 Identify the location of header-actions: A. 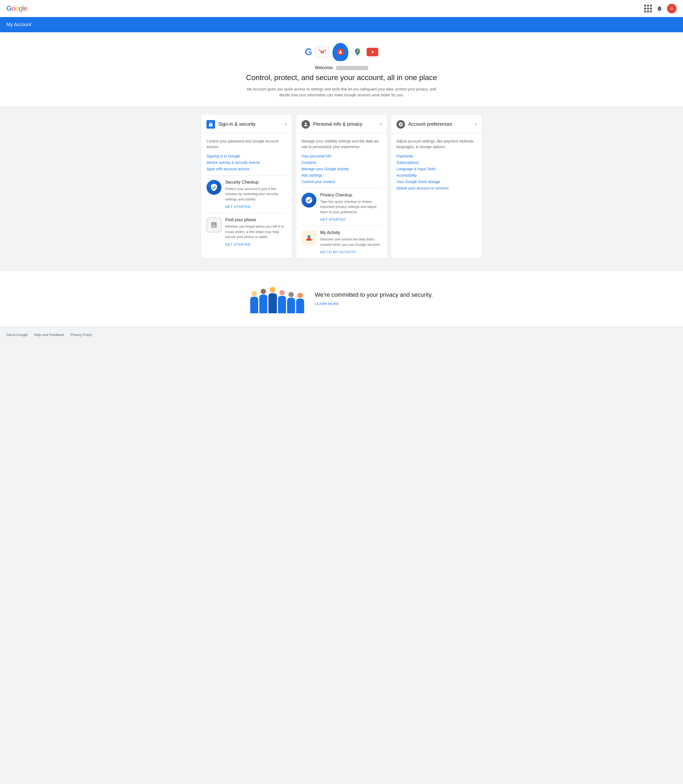
(660, 8).